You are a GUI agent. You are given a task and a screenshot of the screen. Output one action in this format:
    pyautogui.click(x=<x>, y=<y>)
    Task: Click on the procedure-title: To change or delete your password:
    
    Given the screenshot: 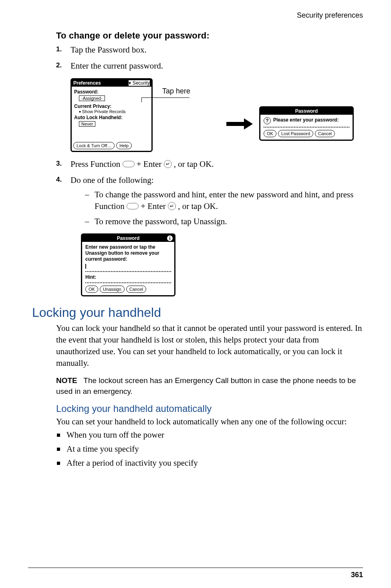 What is the action you would take?
    pyautogui.click(x=210, y=36)
    